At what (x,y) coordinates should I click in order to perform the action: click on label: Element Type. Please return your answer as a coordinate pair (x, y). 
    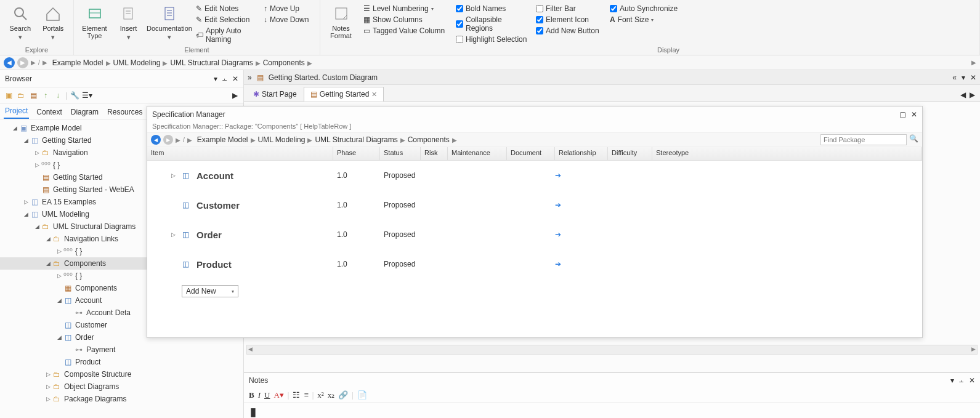
    Looking at the image, I should click on (95, 32).